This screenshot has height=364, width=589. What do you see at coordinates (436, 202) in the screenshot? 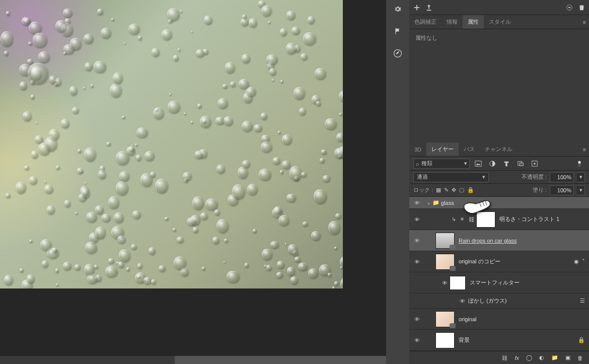
I see `folder-icon: 📁` at bounding box center [436, 202].